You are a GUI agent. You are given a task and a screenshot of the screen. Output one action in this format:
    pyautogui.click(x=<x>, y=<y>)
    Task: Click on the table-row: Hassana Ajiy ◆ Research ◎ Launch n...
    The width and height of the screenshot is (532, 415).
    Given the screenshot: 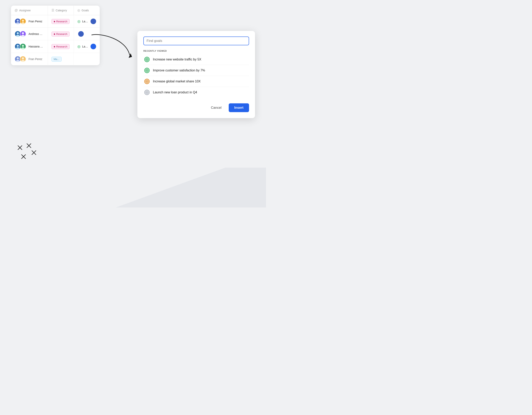 What is the action you would take?
    pyautogui.click(x=55, y=47)
    